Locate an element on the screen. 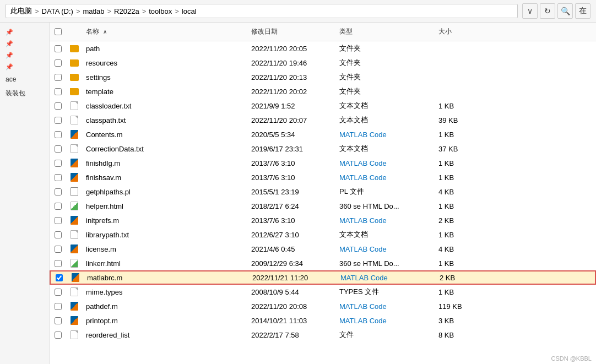  table-row: finishdlg.m2013/7/6 3:10MATLAB Code1 KB is located at coordinates (323, 163).